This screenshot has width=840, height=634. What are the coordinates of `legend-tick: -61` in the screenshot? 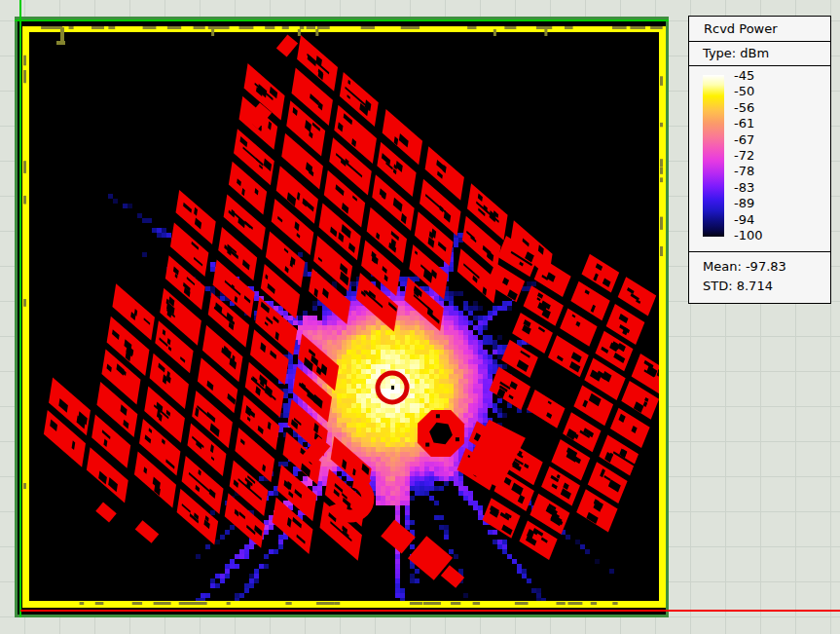 It's located at (749, 124).